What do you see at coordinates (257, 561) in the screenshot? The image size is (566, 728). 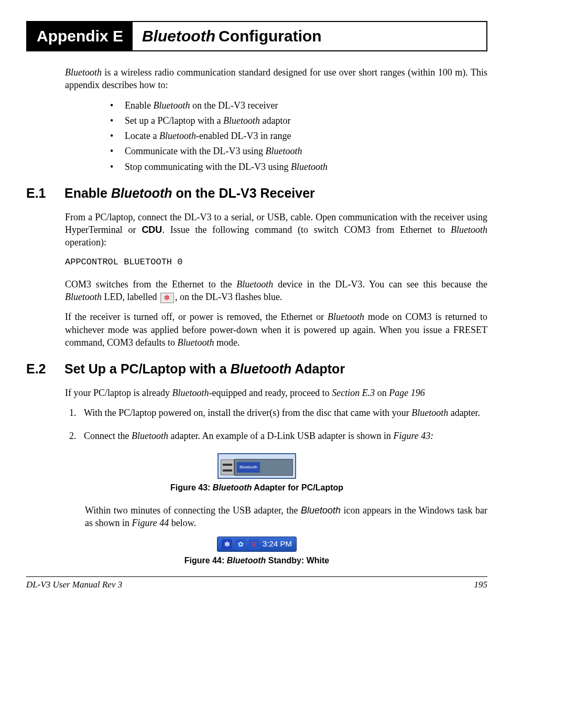 I see `figure-44-caption: Figure 44: Bluetooth Standby: White` at bounding box center [257, 561].